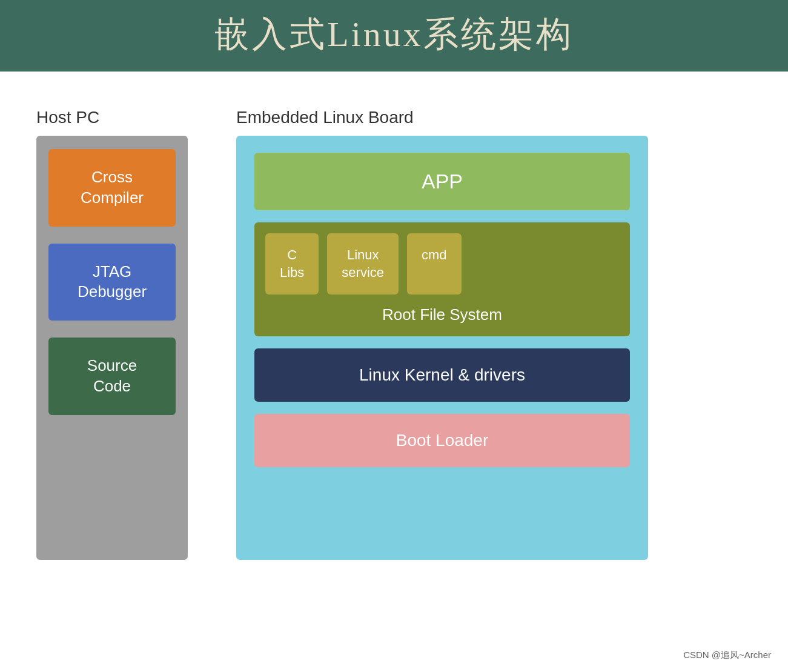 This screenshot has width=788, height=672. Describe the element at coordinates (112, 348) in the screenshot. I see `host-pc-box: CrossCompiler JTAGDebugger SourceCode` at that location.